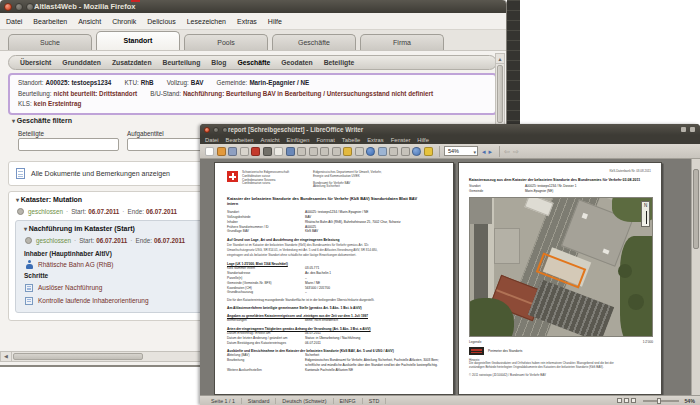 The image size is (700, 405). What do you see at coordinates (626, 400) in the screenshot?
I see `multi-page-view-icon` at bounding box center [626, 400].